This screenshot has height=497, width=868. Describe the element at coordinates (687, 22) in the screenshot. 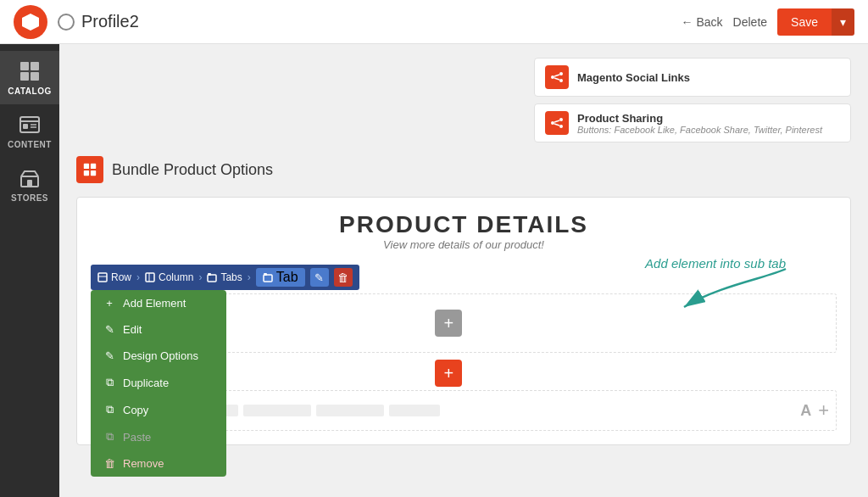

I see `back-arrow-icon: ←` at that location.